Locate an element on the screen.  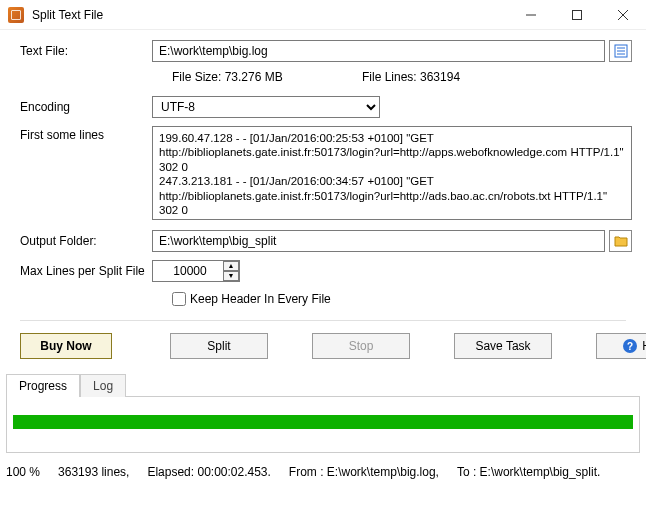
tab-log: Log is located at coordinates (103, 386).